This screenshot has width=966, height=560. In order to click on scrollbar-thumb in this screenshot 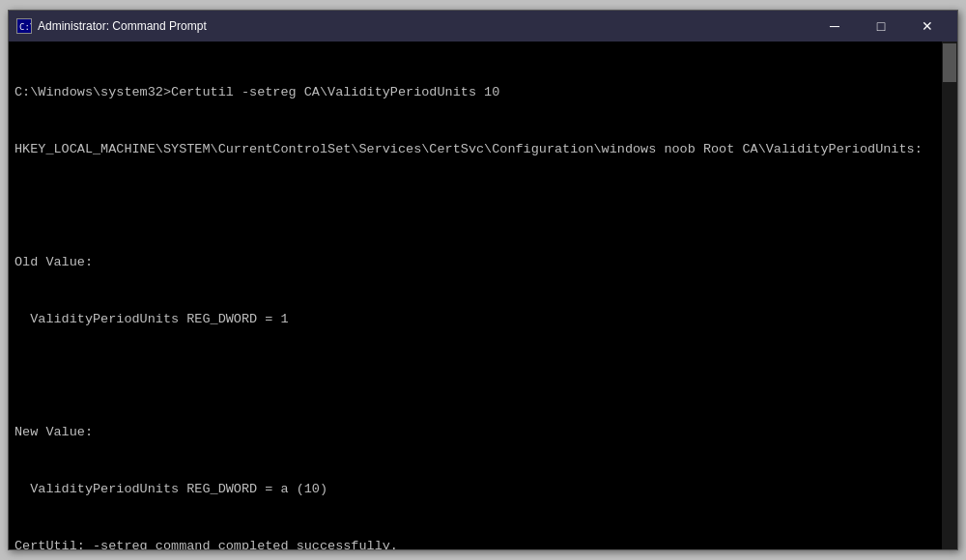, I will do `click(950, 63)`.